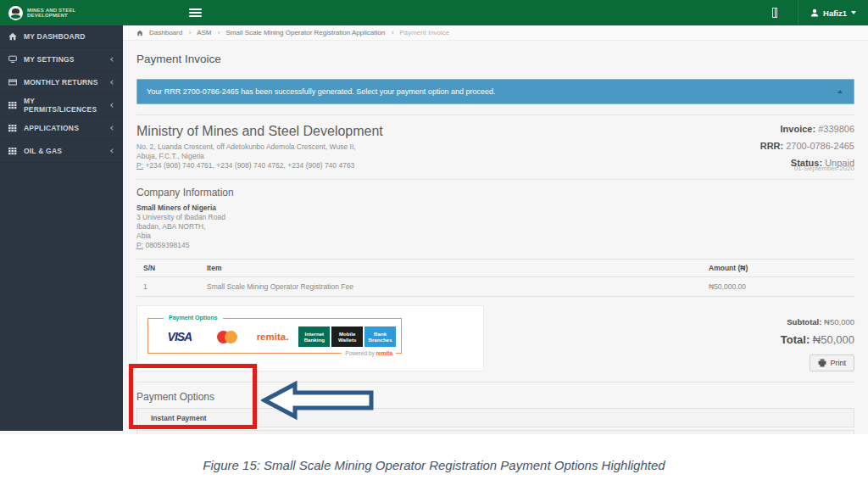  What do you see at coordinates (166, 32) in the screenshot?
I see `breadcrumb-dashboard: Dashboard` at bounding box center [166, 32].